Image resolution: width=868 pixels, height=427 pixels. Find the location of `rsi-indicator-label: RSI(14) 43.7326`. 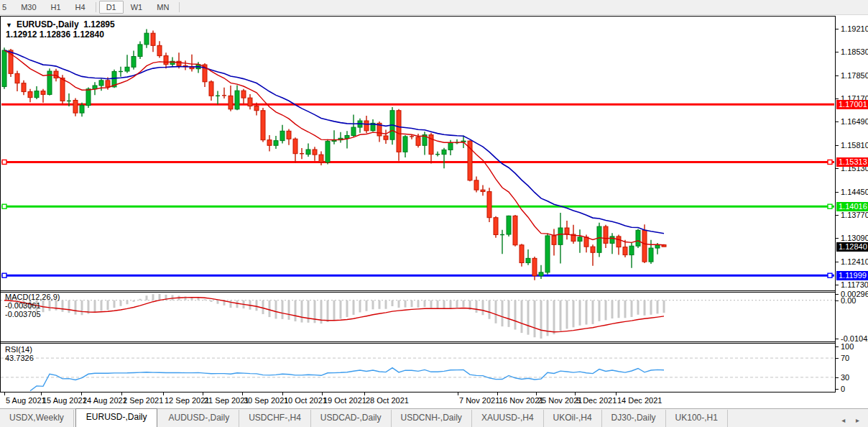

rsi-indicator-label: RSI(14) 43.7326 is located at coordinates (19, 354).